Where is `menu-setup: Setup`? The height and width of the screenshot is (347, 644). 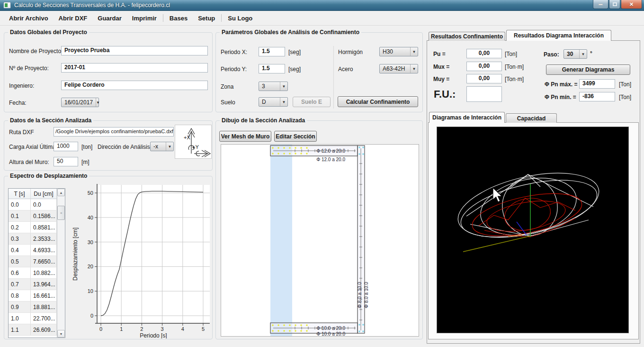
menu-setup: Setup is located at coordinates (206, 18).